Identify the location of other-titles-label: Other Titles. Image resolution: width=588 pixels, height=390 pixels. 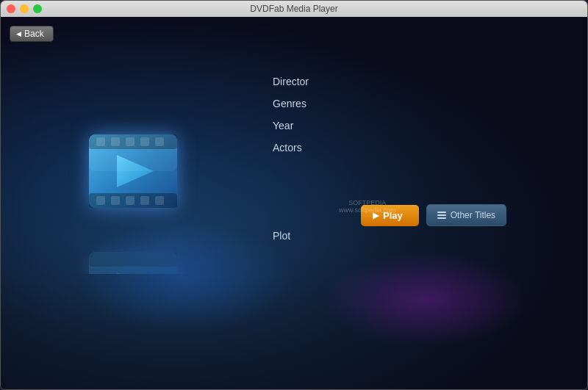
(473, 215).